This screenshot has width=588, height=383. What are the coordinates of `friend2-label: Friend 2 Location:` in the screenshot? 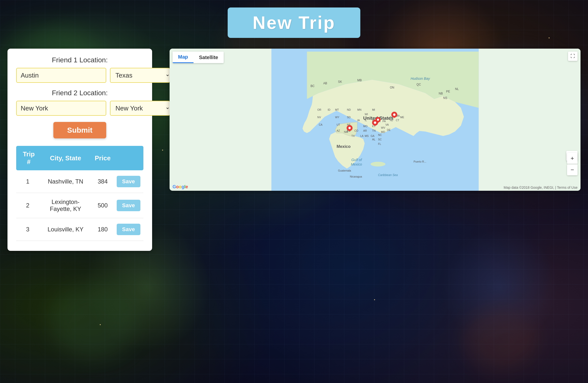 It's located at (80, 93).